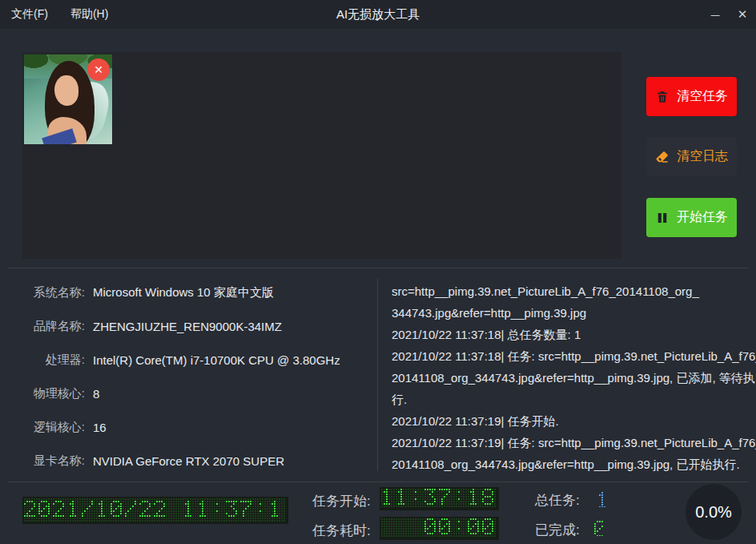  What do you see at coordinates (152, 326) in the screenshot?
I see `info-row-brand: 品牌名称: ZHENGJIUZHE_REN9000K-34IMZ` at bounding box center [152, 326].